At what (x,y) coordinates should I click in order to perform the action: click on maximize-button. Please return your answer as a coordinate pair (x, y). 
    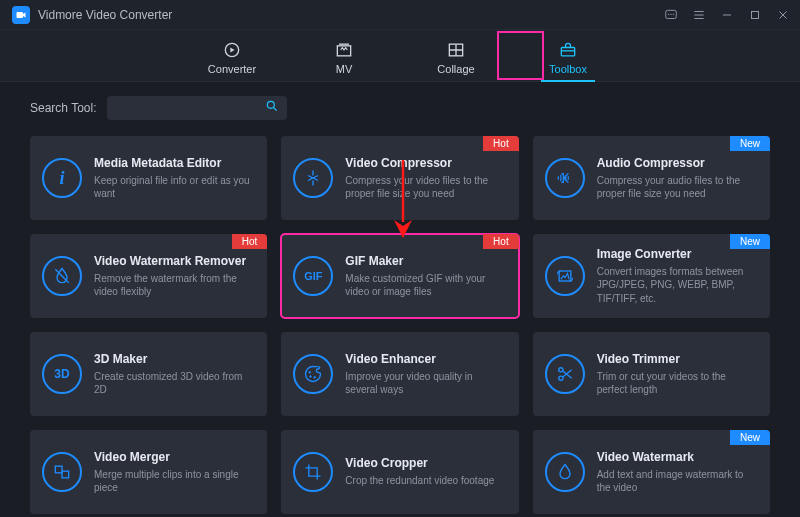
    Looking at the image, I should click on (755, 15).